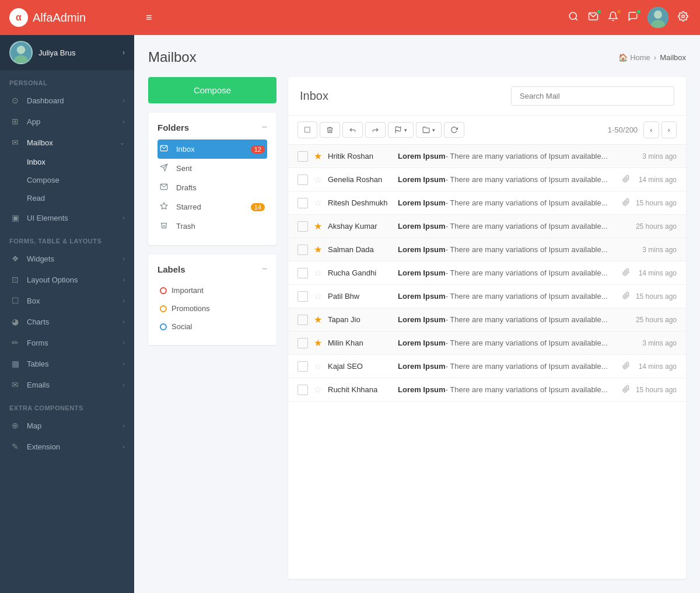  I want to click on user-panel: Juliya Brus ›, so click(67, 53).